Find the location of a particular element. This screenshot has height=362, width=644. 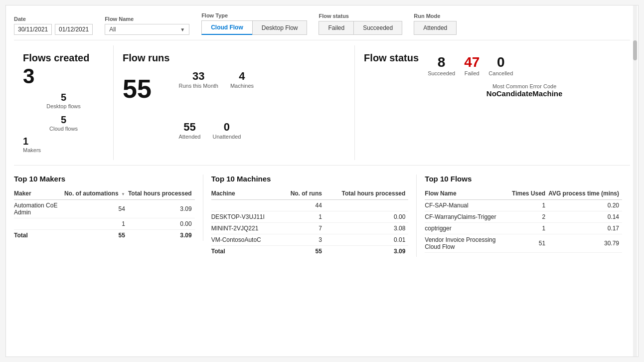

makers-col-hours: Total hours processed is located at coordinates (161, 194).